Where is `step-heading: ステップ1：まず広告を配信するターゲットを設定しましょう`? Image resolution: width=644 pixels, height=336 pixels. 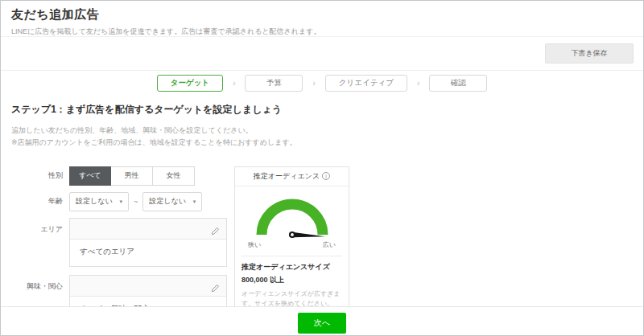
step-heading: ステップ1：まず広告を配信するターゲットを設定しましょう is located at coordinates (322, 109).